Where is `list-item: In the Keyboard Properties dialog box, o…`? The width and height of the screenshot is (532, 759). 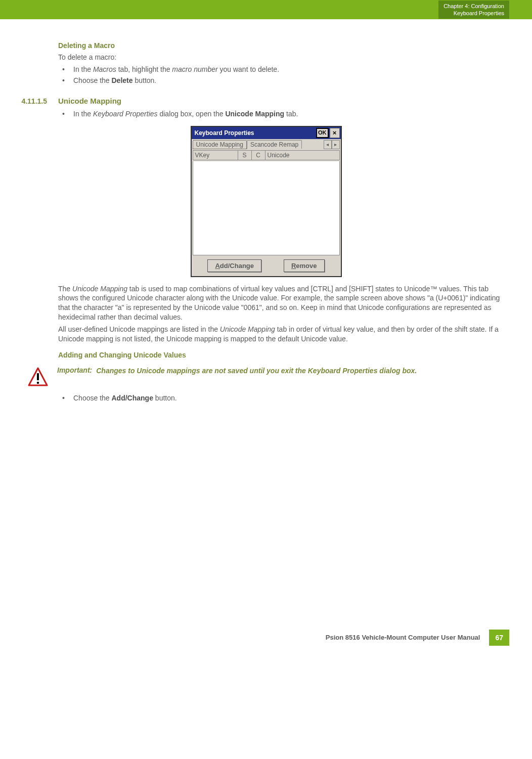
list-item: In the Keyboard Properties dialog box, o… is located at coordinates (284, 114).